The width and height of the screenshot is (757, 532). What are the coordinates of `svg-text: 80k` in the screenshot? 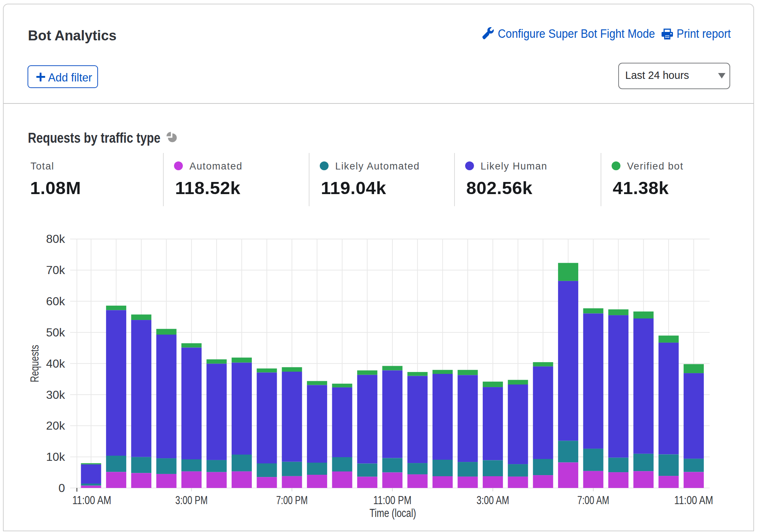 It's located at (56, 239).